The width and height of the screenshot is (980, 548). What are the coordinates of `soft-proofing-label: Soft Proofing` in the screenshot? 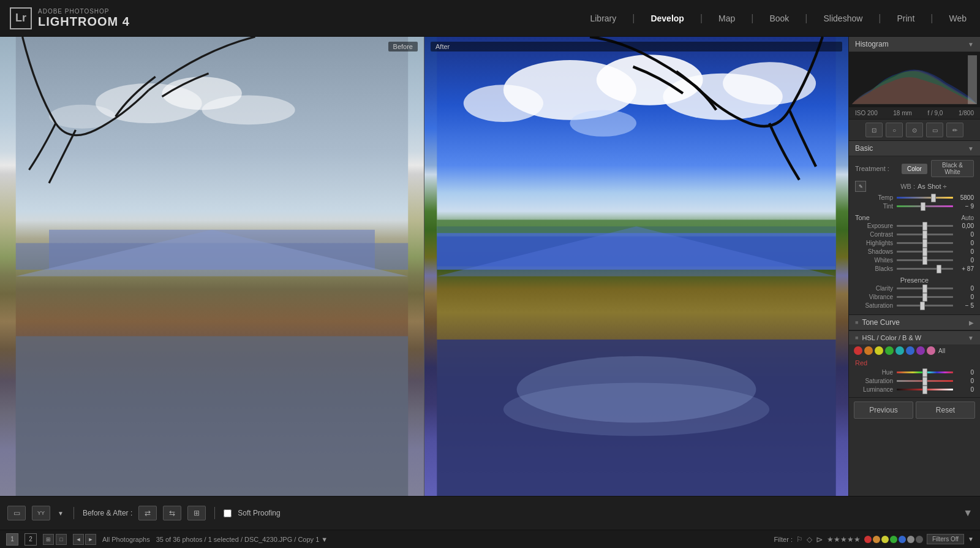 It's located at (258, 513).